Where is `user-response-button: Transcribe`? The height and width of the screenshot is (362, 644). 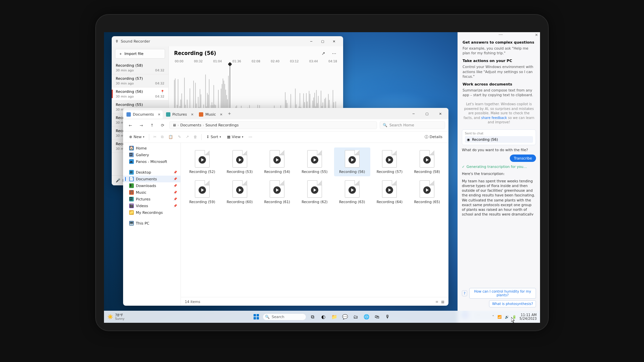 user-response-button: Transcribe is located at coordinates (523, 158).